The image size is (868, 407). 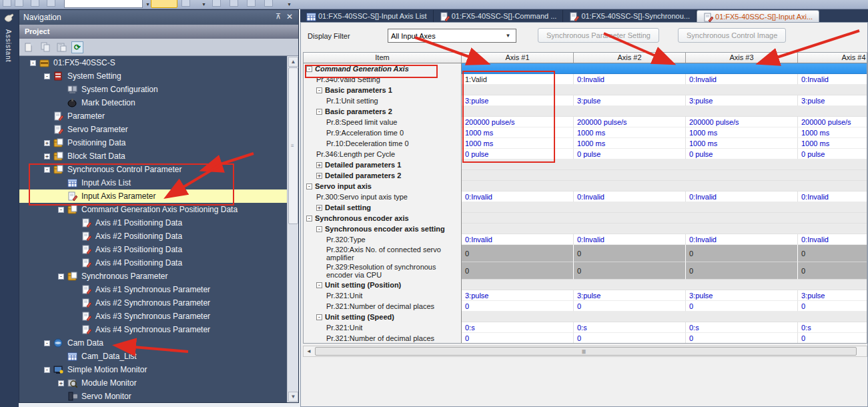 I want to click on value-cell-axis-2: 0 pulse, so click(x=630, y=154).